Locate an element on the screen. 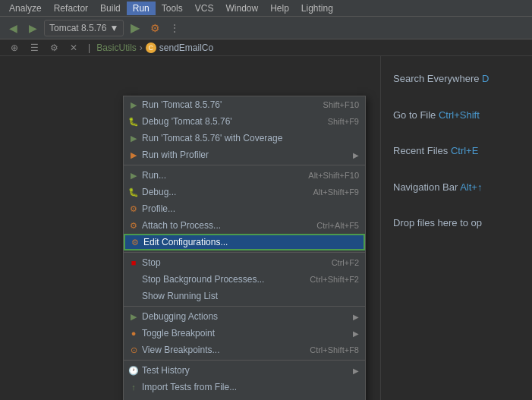 This screenshot has height=400, width=532. toggle-bp-icon: ● is located at coordinates (134, 333).